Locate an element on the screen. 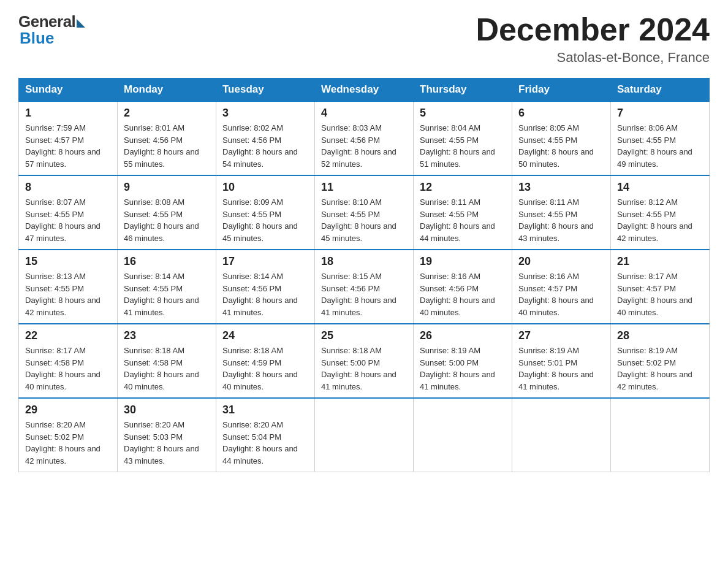  table-row: 14 Sunrise: 8:12 AM Sunset: 4:55 PM Dayl… is located at coordinates (661, 212).